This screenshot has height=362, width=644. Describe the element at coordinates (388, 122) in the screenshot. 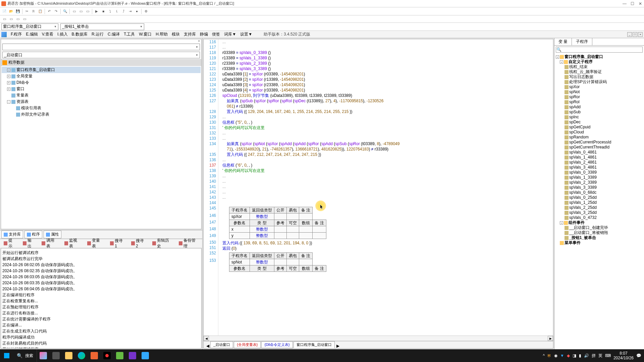

I see `code-line: 信息框 ("5", 0, , )` at that location.